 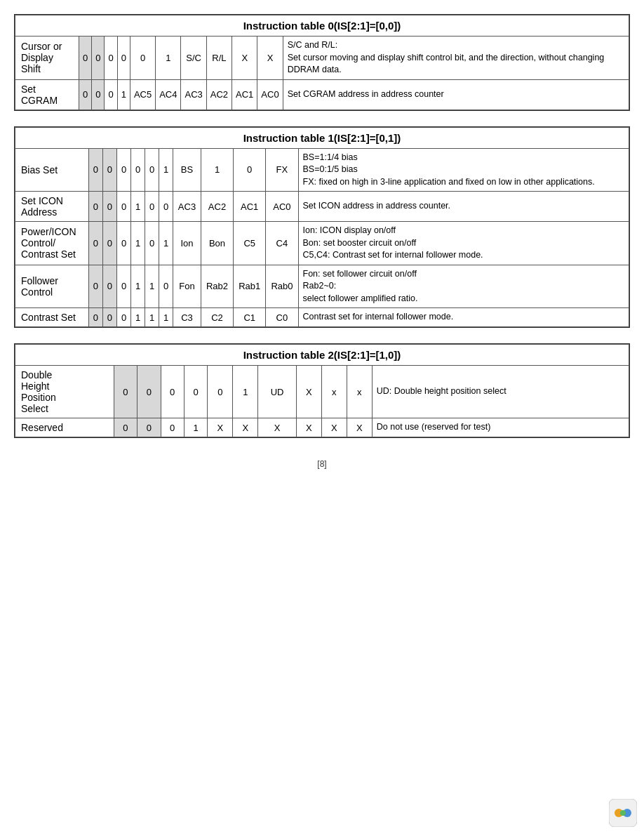 What do you see at coordinates (48, 58) in the screenshot?
I see `row-label: Cursor or Display Shift` at bounding box center [48, 58].